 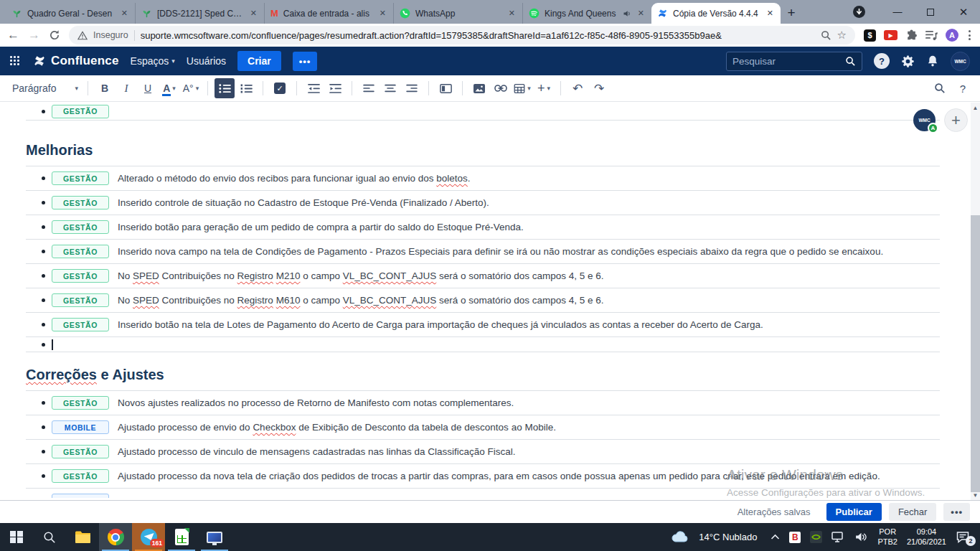 What do you see at coordinates (891, 35) in the screenshot?
I see `youtube-extension-icon: ▶` at bounding box center [891, 35].